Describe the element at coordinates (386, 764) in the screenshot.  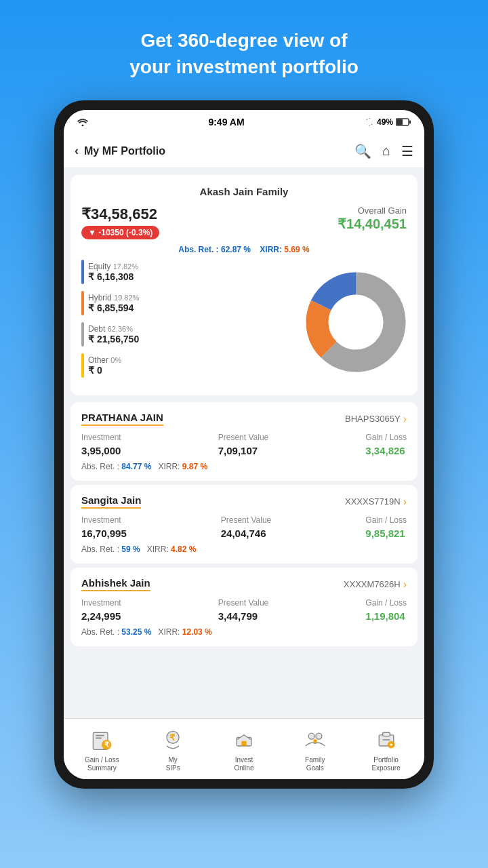
I see `portfolio-label: PortfolioExposure` at that location.